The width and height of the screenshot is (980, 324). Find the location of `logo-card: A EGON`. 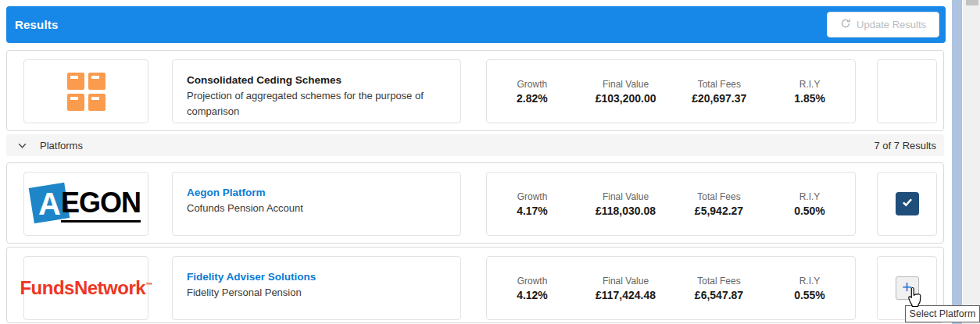

logo-card: A EGON is located at coordinates (86, 204).